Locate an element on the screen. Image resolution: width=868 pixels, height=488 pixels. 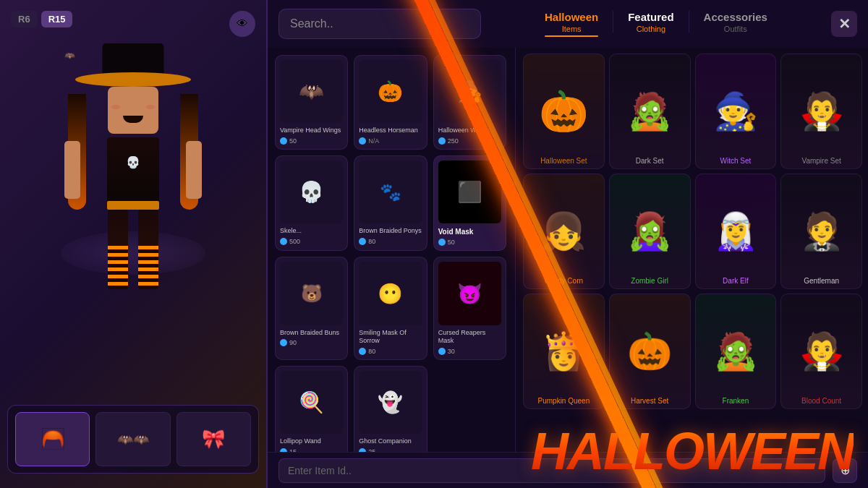
item-price-7: 90 is located at coordinates (311, 343).